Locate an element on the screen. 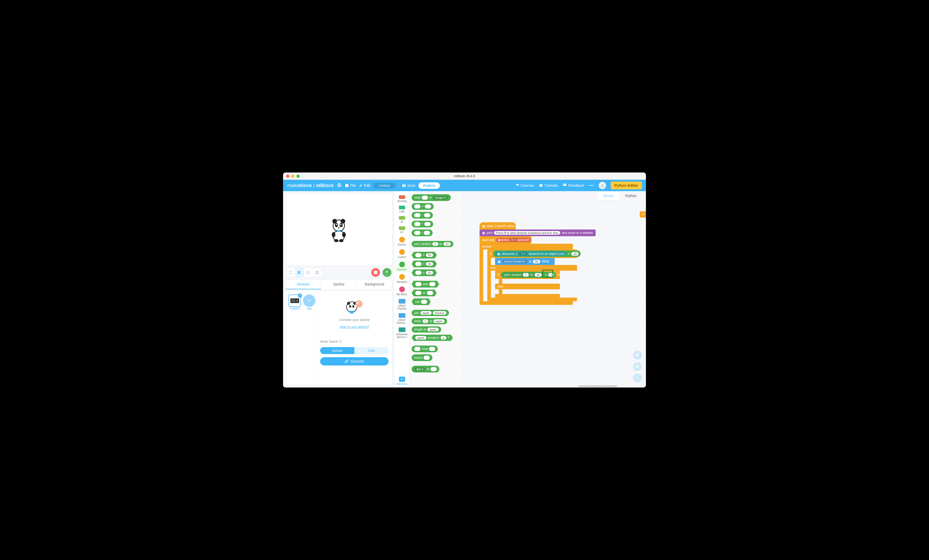 This screenshot has width=929, height=560. forever-block: forever is located at coordinates (526, 246).